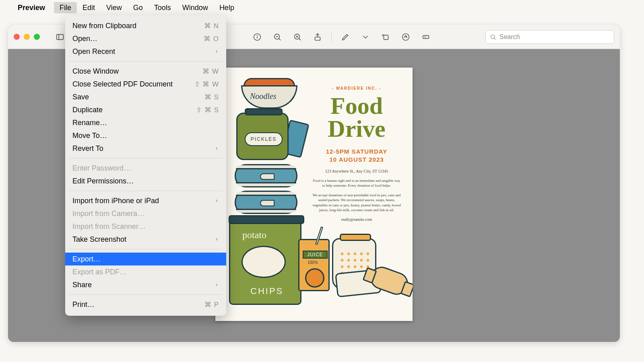 The height and width of the screenshot is (362, 644). I want to click on form-button, so click(426, 37).